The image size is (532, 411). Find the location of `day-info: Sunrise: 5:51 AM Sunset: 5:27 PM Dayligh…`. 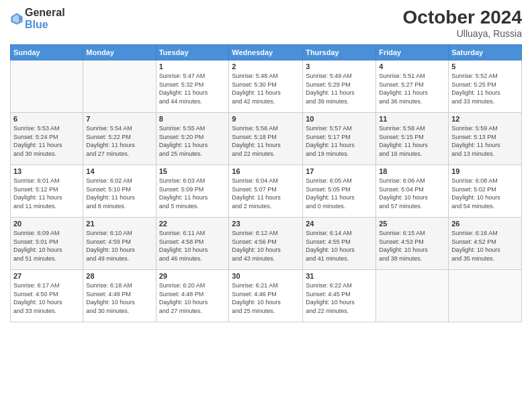

day-info: Sunrise: 5:51 AM Sunset: 5:27 PM Dayligh… is located at coordinates (412, 89).